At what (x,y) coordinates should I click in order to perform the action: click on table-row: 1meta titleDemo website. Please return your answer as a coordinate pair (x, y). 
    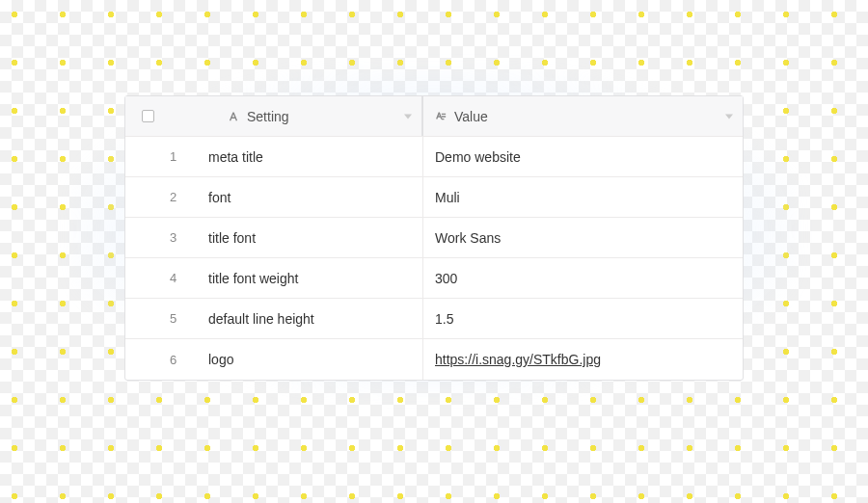
    Looking at the image, I should click on (434, 157).